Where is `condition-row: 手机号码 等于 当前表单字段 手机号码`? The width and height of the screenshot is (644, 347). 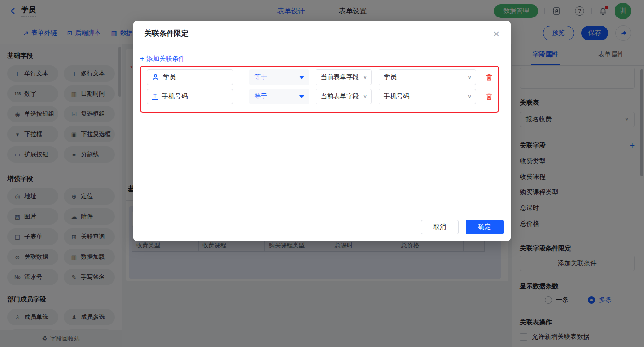
condition-row: 手机号码 等于 当前表单字段 手机号码 is located at coordinates (320, 97).